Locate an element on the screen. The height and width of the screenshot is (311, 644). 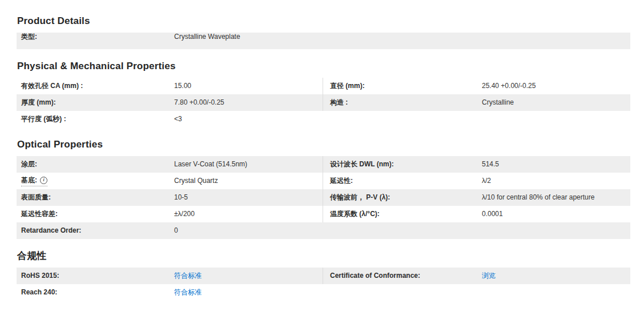
spec-value-reach: 符合标准 is located at coordinates (248, 293).